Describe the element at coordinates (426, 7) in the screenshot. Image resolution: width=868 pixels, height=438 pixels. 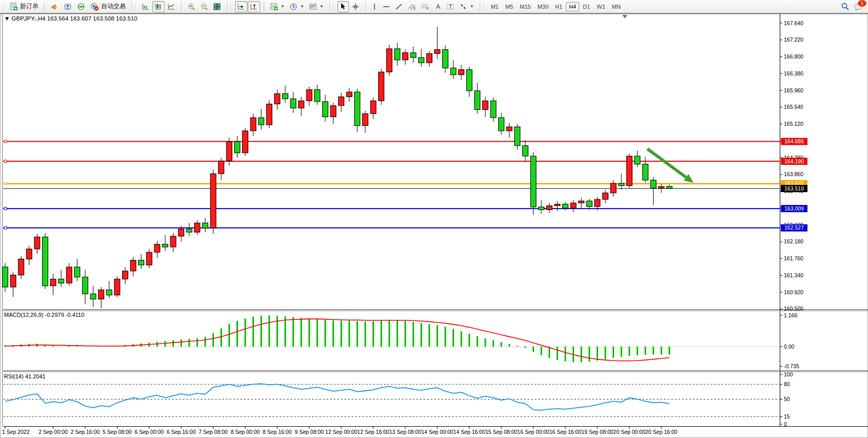
I see `fibonacci-tool-button: F` at that location.